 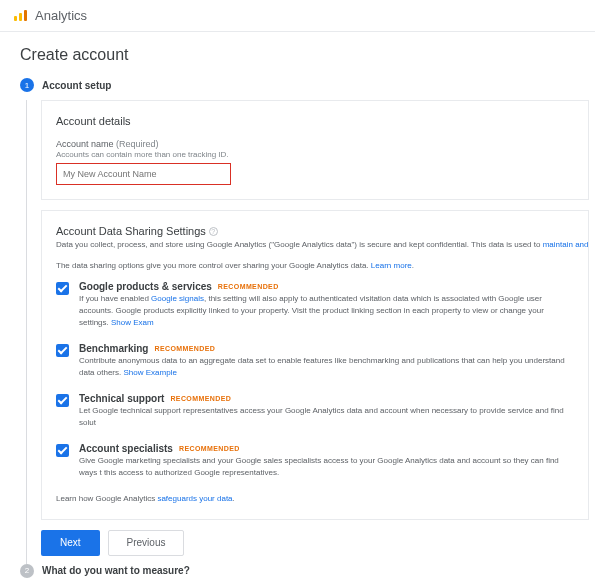 What do you see at coordinates (315, 543) in the screenshot?
I see `step-buttons: Next Previous` at bounding box center [315, 543].